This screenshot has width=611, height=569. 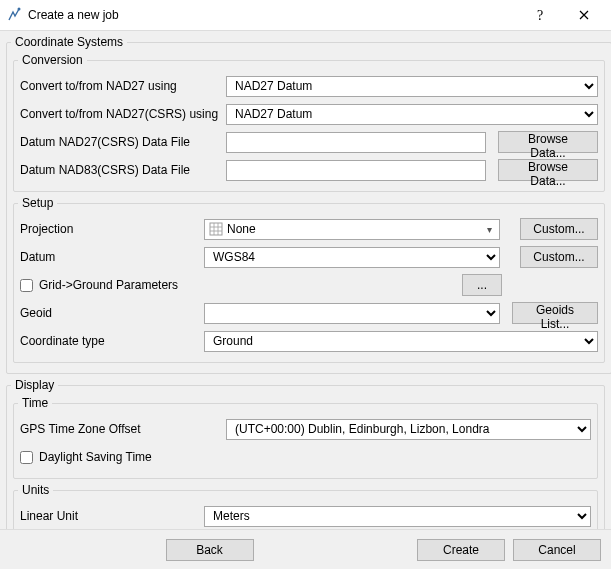 What do you see at coordinates (108, 285) in the screenshot?
I see `grid-ground-text: Grid->Ground Parameters` at bounding box center [108, 285].